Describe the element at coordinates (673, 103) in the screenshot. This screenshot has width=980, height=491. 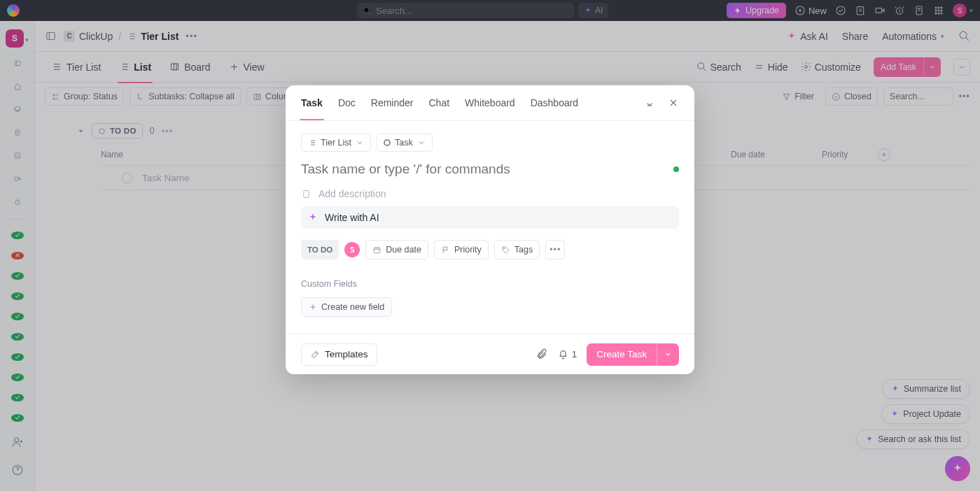
I see `close-icon` at that location.